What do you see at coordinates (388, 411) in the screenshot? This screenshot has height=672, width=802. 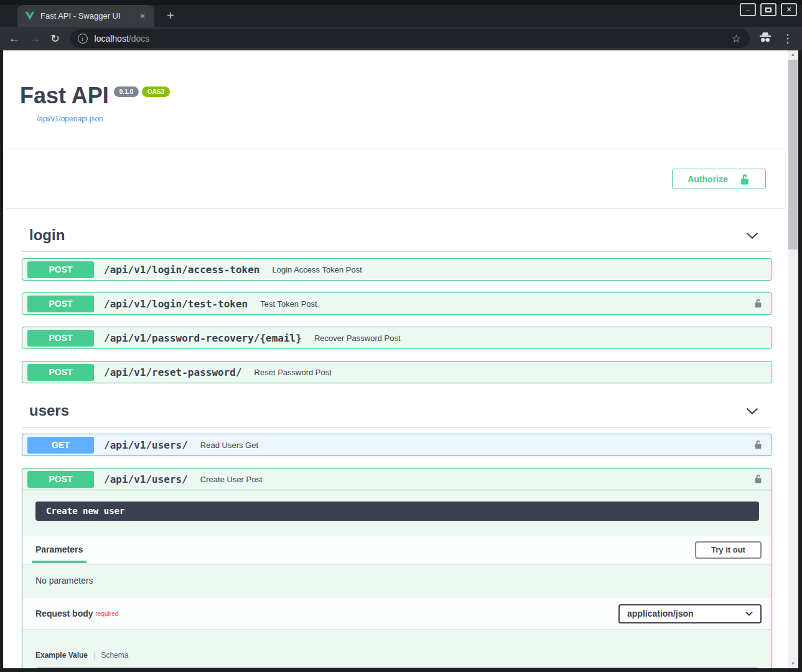 I see `section-title: users` at bounding box center [388, 411].